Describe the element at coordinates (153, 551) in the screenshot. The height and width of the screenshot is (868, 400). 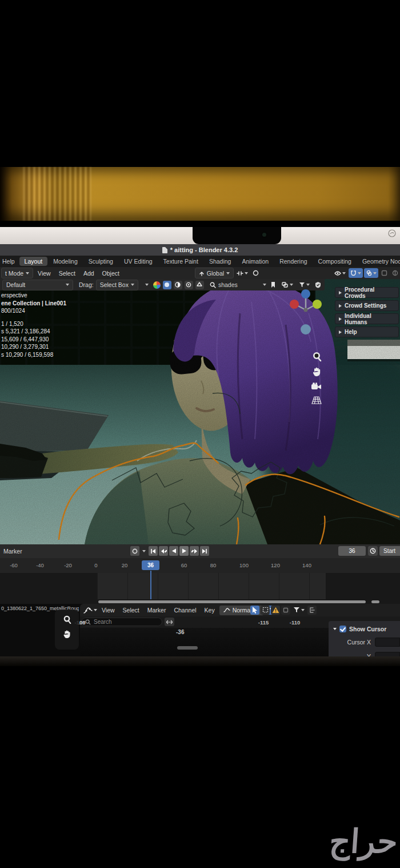
I see `jump-to-start-button` at that location.